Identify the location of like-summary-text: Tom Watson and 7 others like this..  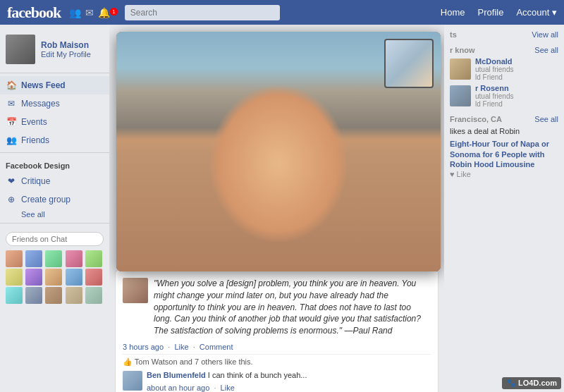
(194, 362).